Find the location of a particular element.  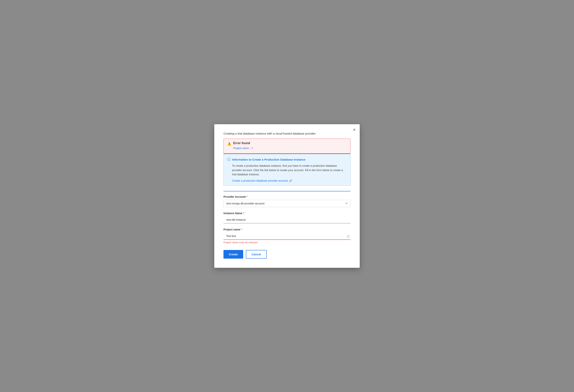

project-name-wrapper: ⚠ is located at coordinates (287, 236).